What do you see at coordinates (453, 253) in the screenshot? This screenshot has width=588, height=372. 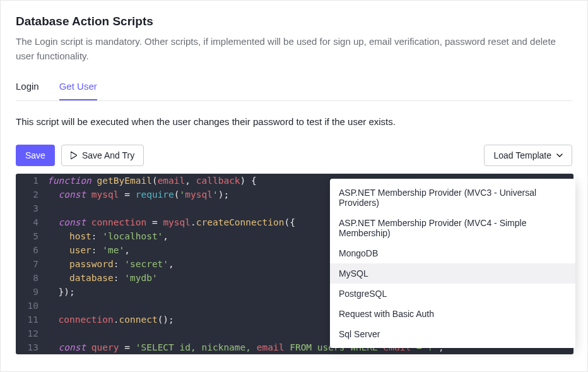 I see `template-menu-item: MongoDB` at bounding box center [453, 253].